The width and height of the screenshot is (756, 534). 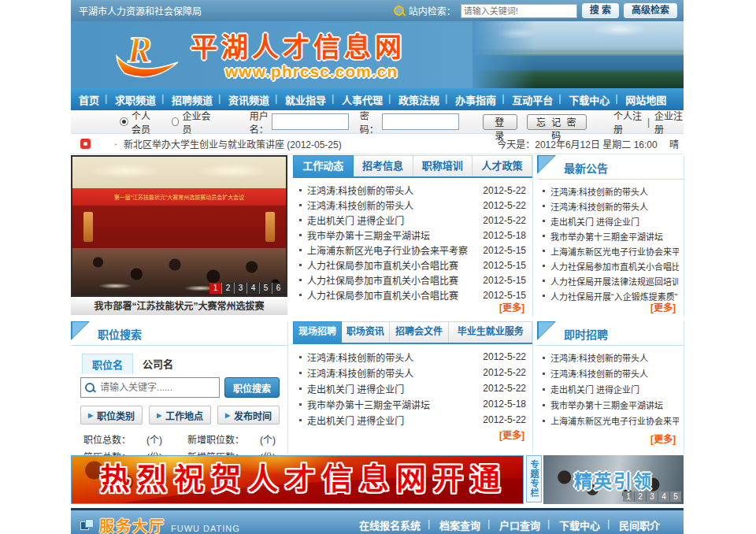 I want to click on news-item: 我市举办第十三期金平湖讲坛 2012-5-18, so click(x=413, y=235).